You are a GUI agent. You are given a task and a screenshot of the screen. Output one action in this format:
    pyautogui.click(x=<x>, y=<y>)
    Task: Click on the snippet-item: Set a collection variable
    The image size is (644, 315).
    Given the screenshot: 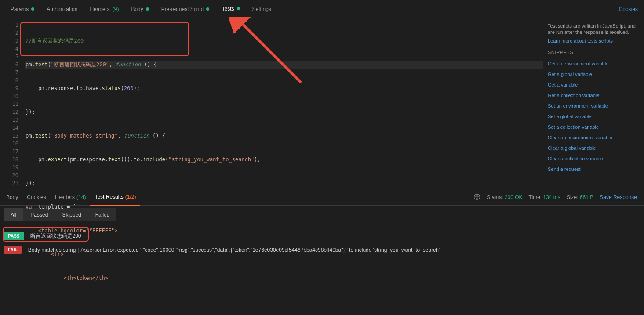 What is the action you would take?
    pyautogui.click(x=593, y=127)
    